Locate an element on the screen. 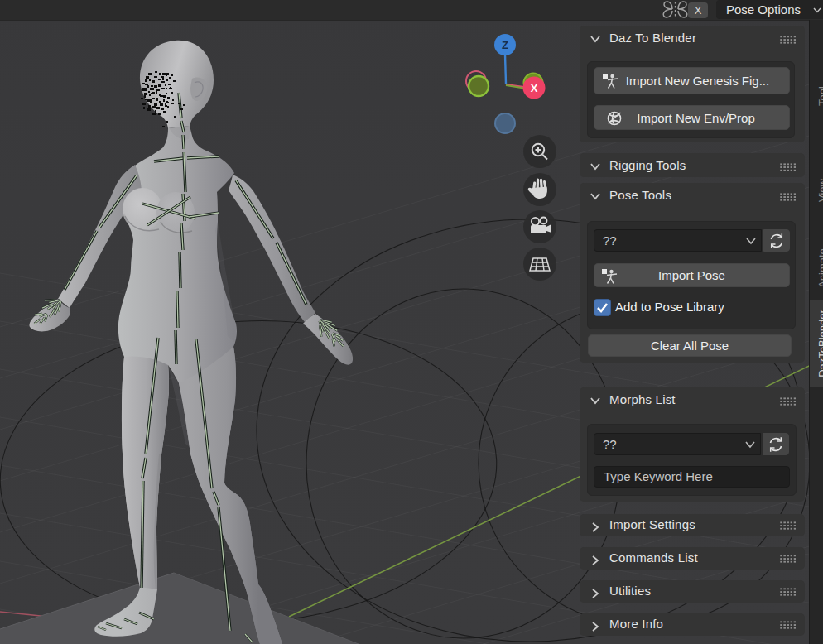 Image resolution: width=823 pixels, height=644 pixels. svg-text: X is located at coordinates (535, 88).